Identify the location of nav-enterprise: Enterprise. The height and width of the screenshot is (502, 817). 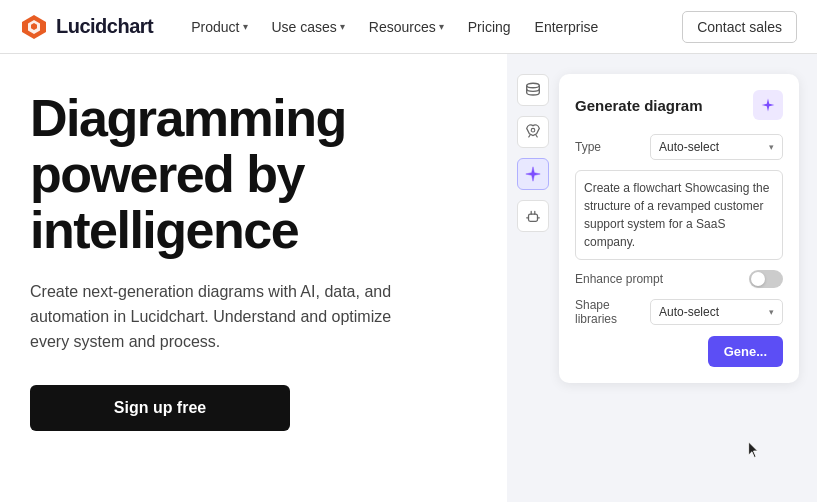
(567, 27).